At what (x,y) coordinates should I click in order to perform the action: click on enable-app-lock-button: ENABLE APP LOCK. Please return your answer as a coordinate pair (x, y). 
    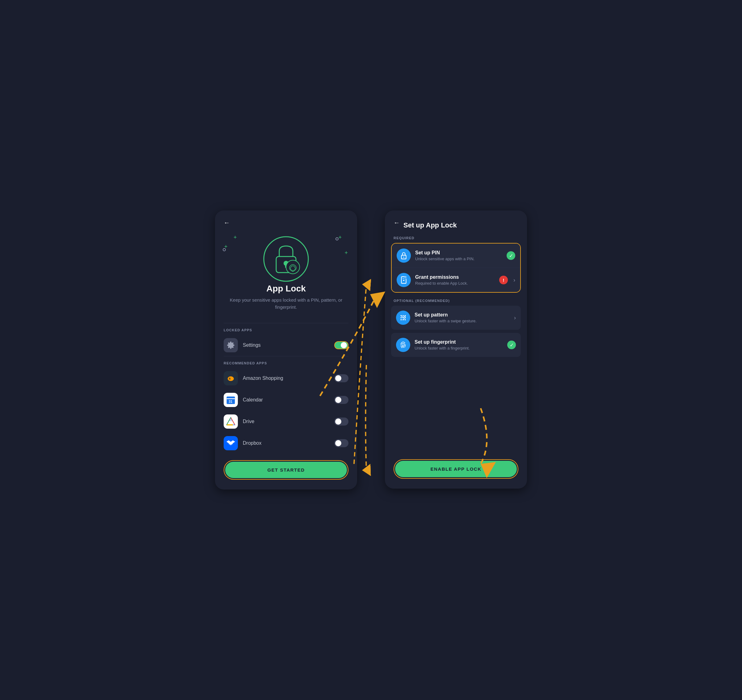
    Looking at the image, I should click on (456, 469).